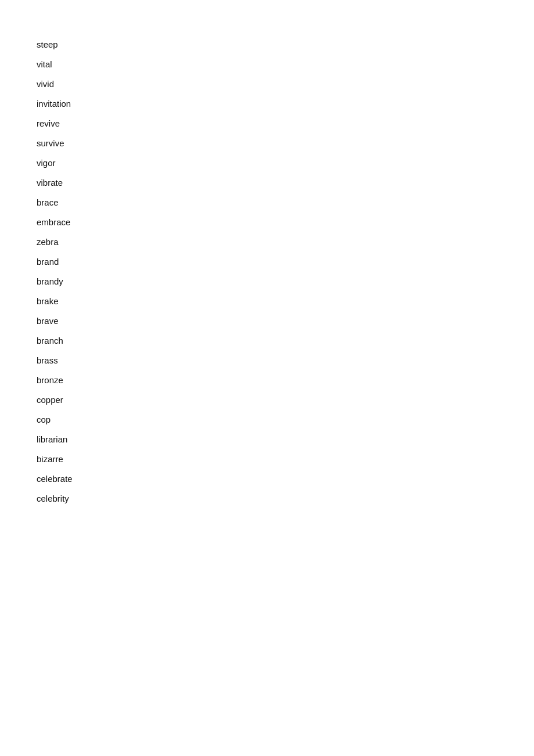 Image resolution: width=534 pixels, height=756 pixels. I want to click on list-item: brand, so click(286, 262).